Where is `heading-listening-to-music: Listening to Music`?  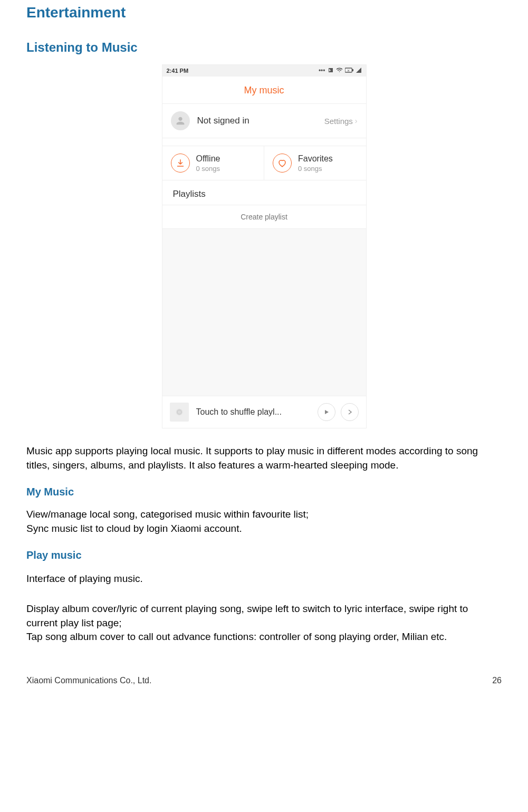
heading-listening-to-music: Listening to Music is located at coordinates (264, 47).